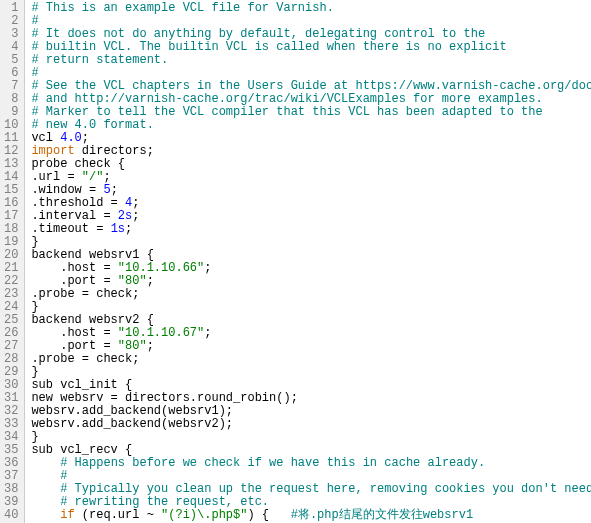 This screenshot has width=591, height=523. Describe the element at coordinates (311, 516) in the screenshot. I see `code-line: if (req.url ~ "(?i)\.php$") { #将.php结尾的文…` at that location.